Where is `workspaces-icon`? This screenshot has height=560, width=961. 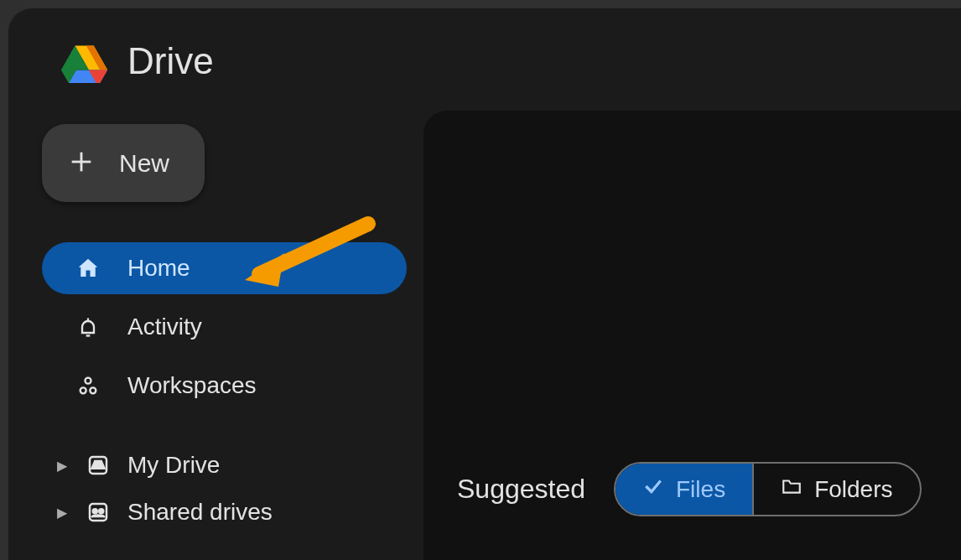 workspaces-icon is located at coordinates (88, 386).